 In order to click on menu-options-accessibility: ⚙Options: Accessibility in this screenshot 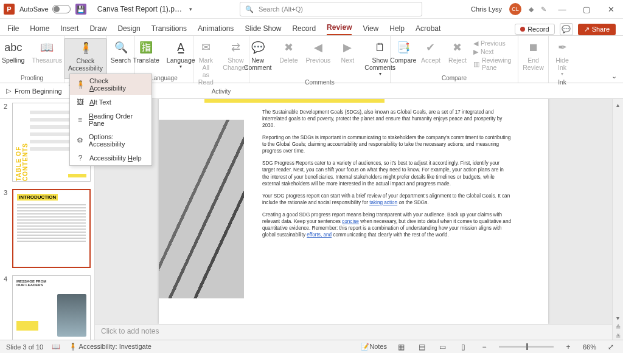, I will do `click(111, 140)`.